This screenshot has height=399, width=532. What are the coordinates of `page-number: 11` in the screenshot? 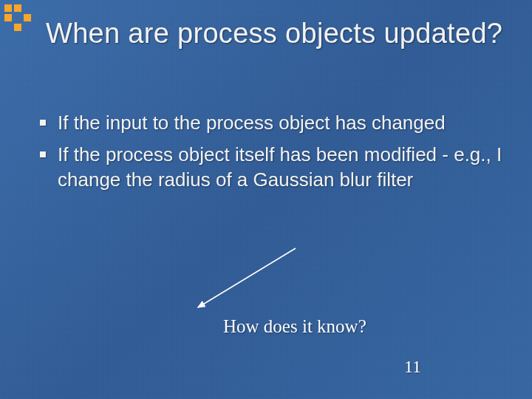 It's located at (412, 366).